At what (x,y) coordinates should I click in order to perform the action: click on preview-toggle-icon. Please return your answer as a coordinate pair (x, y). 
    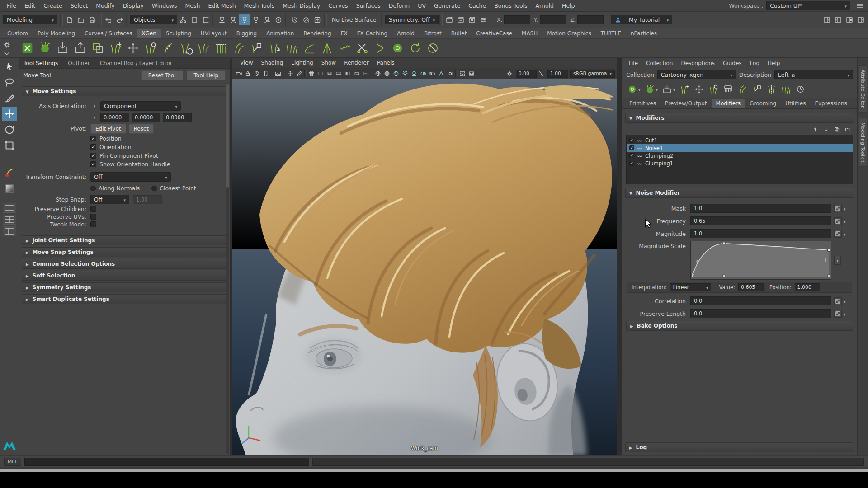
    Looking at the image, I should click on (398, 48).